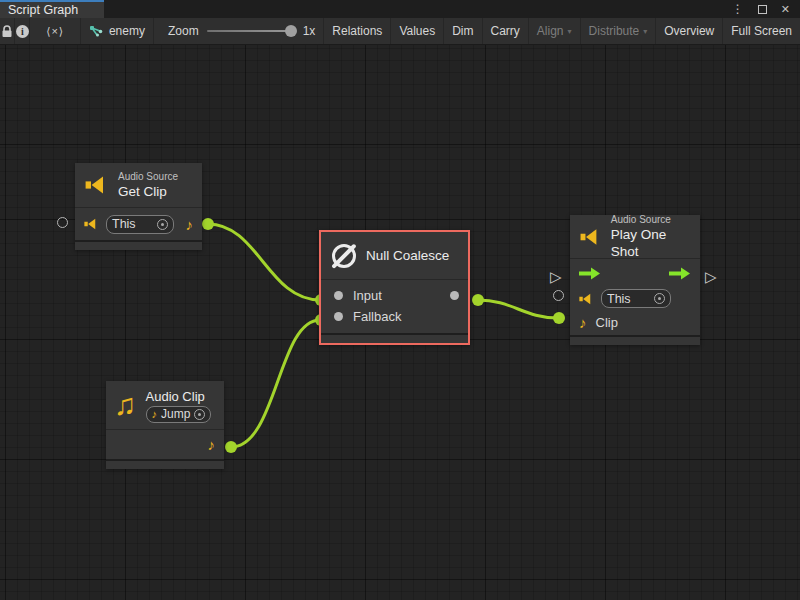  I want to click on node-play-one-shot-header: Audio Source Play One Shot, so click(635, 236).